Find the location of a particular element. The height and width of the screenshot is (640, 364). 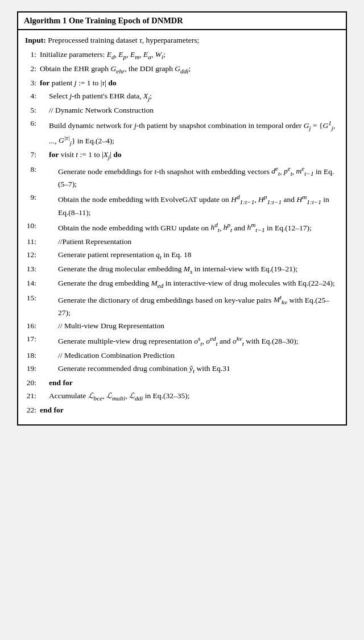

line-content-22: end for is located at coordinates (189, 411).